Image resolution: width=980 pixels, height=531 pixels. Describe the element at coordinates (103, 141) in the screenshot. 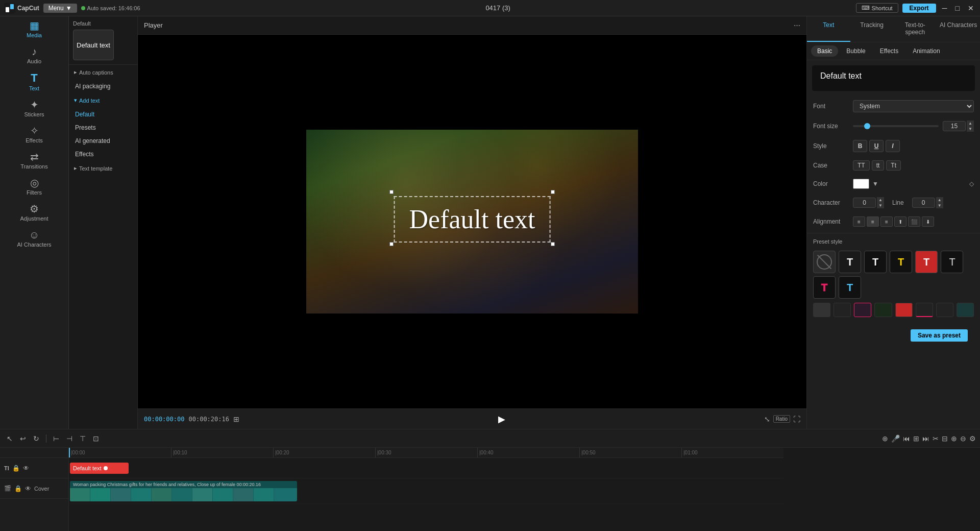

I see `ai-generated-item: AI generated` at that location.